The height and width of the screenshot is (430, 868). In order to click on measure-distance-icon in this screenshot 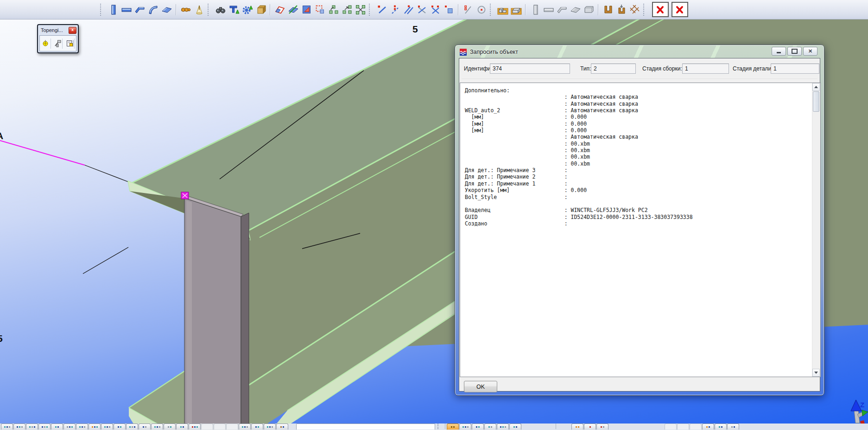, I will do `click(468, 9)`.